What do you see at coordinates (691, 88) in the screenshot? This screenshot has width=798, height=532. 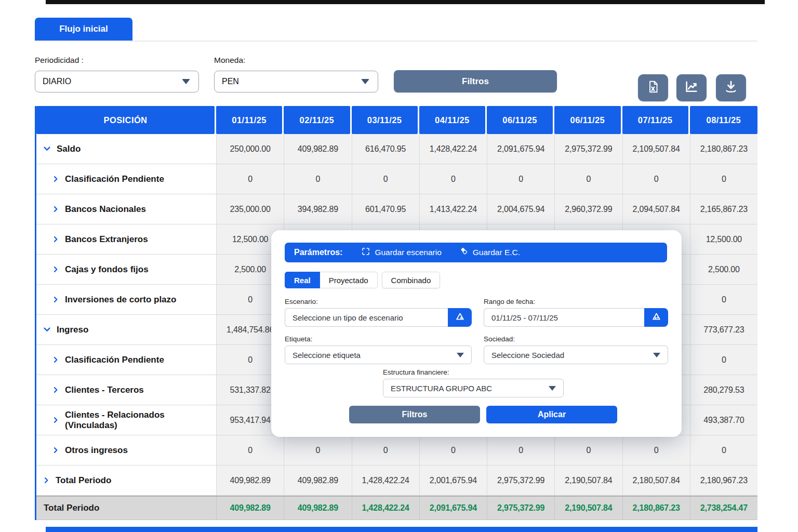 I see `line-chart-icon` at bounding box center [691, 88].